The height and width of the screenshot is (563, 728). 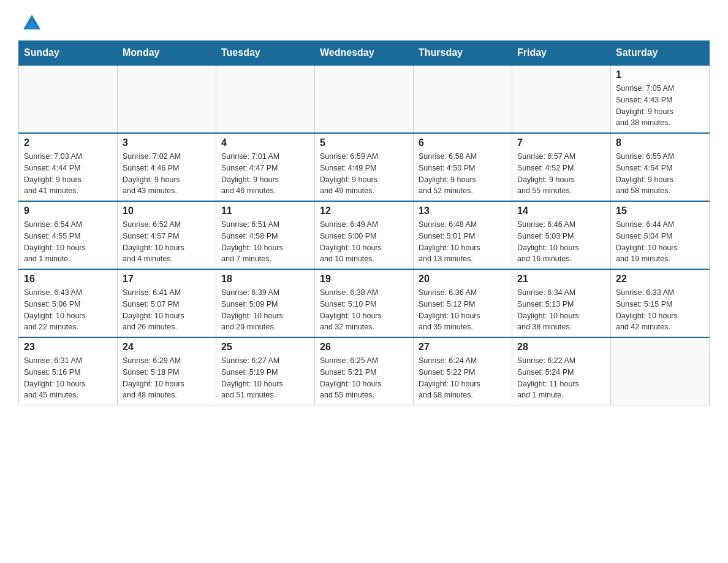 What do you see at coordinates (266, 303) in the screenshot?
I see `calendar-cell: 18Sunrise: 6:39 AM Sunset: 5:09 PM Dayli…` at bounding box center [266, 303].